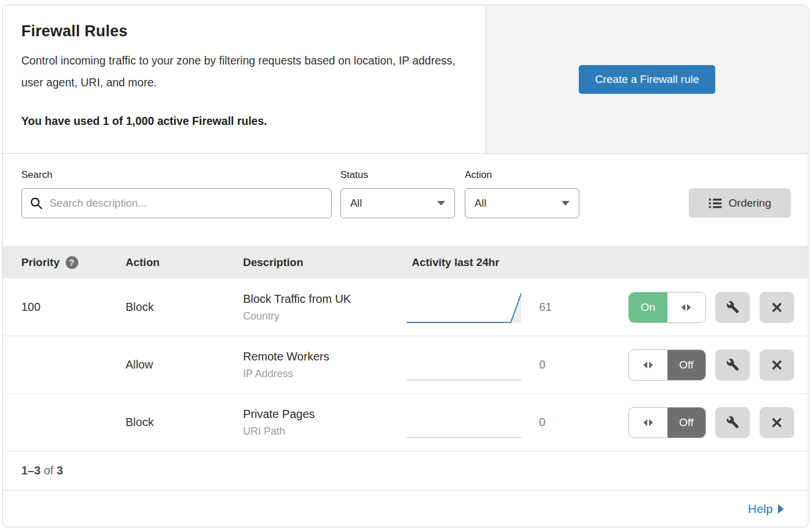  I want to click on table-row: Allow Remote Workers IP Address 0 Off, so click(405, 365).